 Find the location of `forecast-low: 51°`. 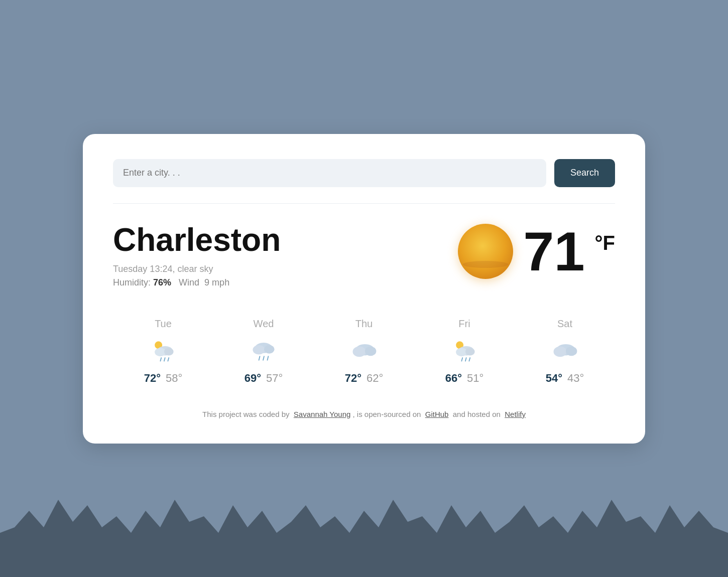

forecast-low: 51° is located at coordinates (475, 378).